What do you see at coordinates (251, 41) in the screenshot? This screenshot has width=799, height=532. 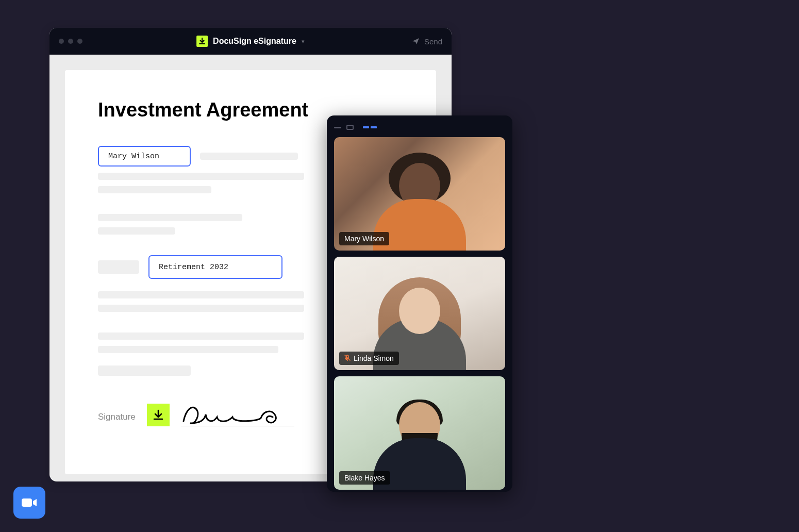 I see `window-titlebar: DocuSign eSignature ▾ Send` at bounding box center [251, 41].